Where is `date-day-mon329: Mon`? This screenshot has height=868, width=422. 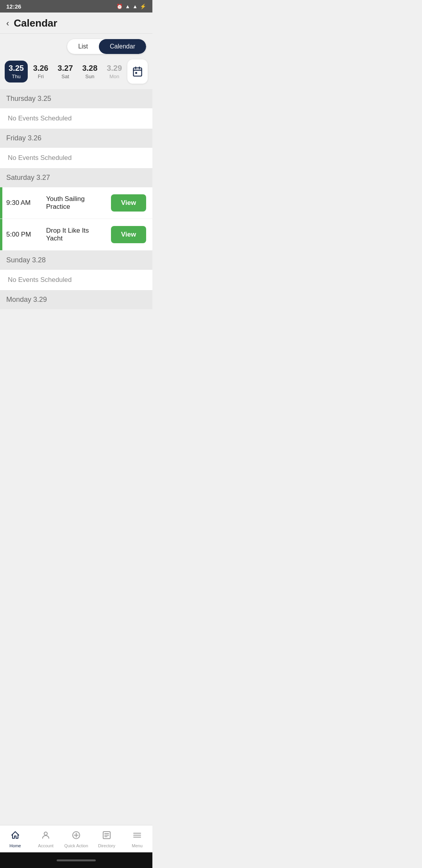 date-day-mon329: Mon is located at coordinates (114, 77).